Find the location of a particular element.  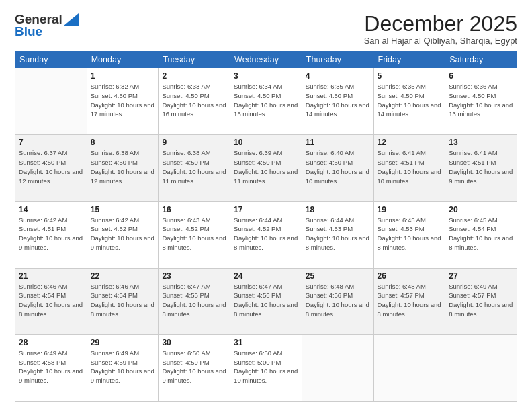

col-friday: Friday is located at coordinates (410, 60).